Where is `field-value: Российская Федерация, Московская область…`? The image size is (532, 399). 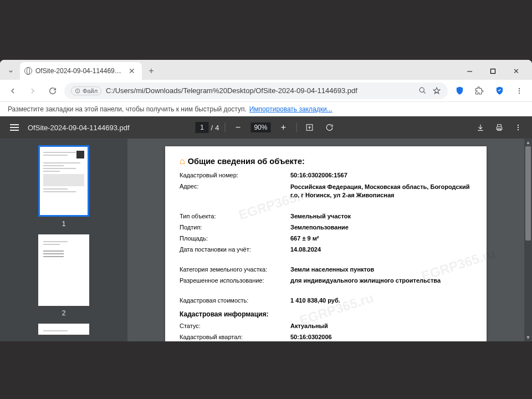 field-value: Российская Федерация, Московская область… is located at coordinates (381, 191).